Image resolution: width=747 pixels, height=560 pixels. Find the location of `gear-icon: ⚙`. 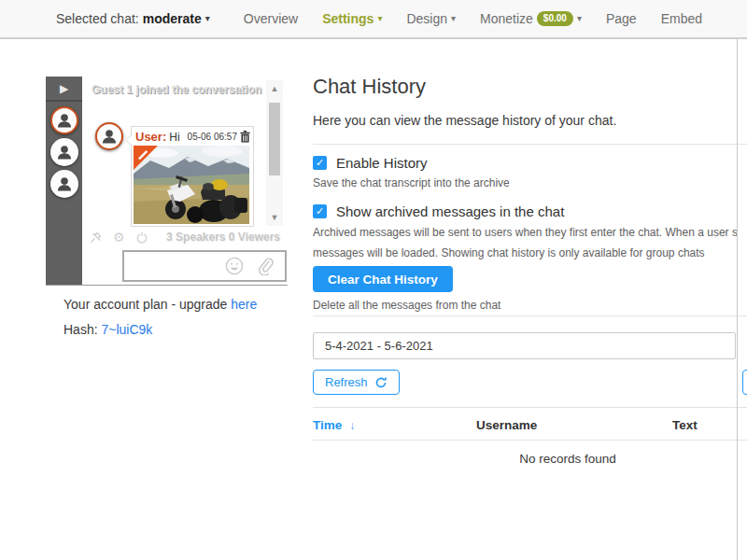

gear-icon: ⚙ is located at coordinates (120, 237).